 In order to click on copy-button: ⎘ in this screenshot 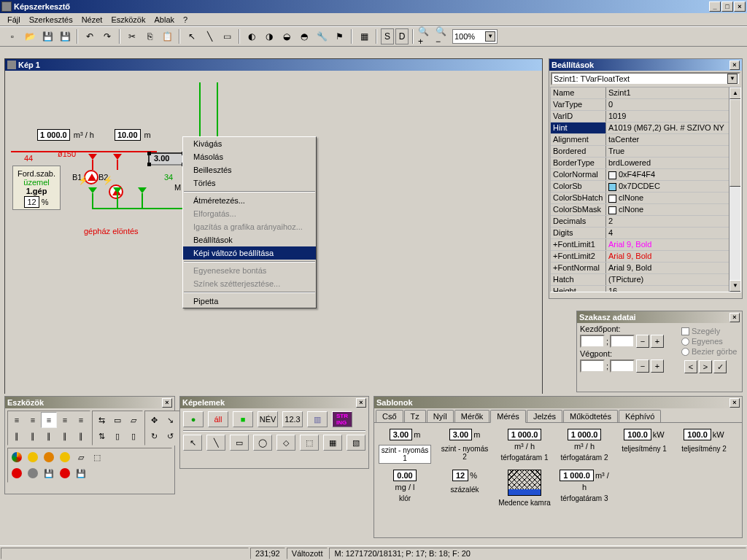, I will do `click(150, 36)`.